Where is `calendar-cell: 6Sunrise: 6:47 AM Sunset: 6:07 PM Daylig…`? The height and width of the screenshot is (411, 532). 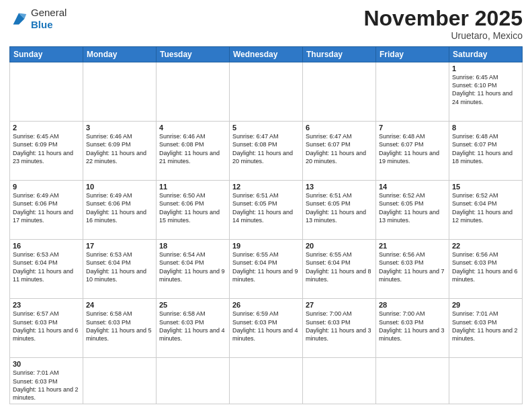 calendar-cell: 6Sunrise: 6:47 AM Sunset: 6:07 PM Daylig… is located at coordinates (340, 151).